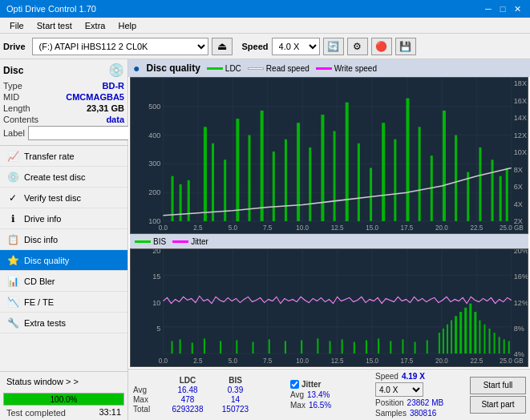  Describe the element at coordinates (236, 399) in the screenshot. I see `max-bis: 14` at that location.